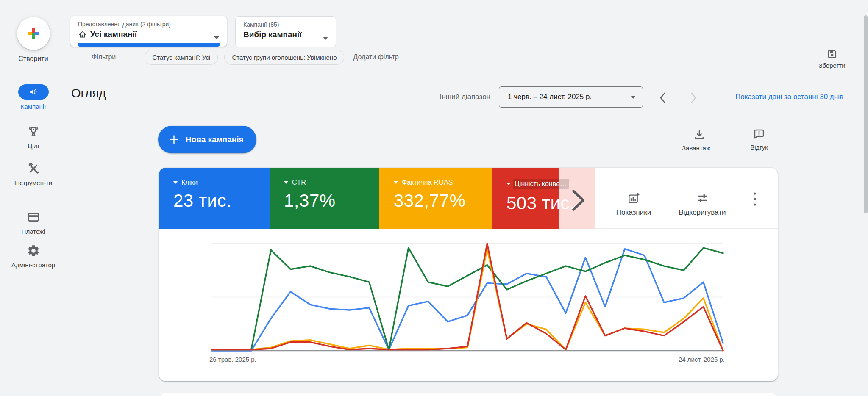 The width and height of the screenshot is (868, 396). Describe the element at coordinates (299, 183) in the screenshot. I see `metric-label: CTR` at that location.